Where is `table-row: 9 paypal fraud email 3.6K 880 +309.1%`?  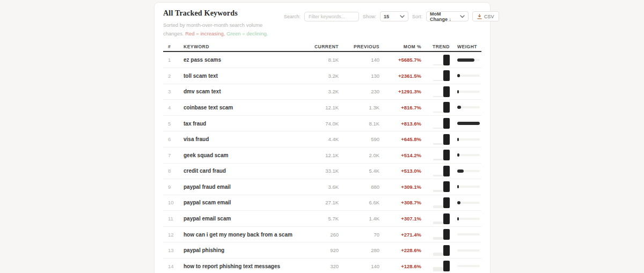
table-row: 9 paypal fraud email 3.6K 880 +309.1% is located at coordinates (322, 187).